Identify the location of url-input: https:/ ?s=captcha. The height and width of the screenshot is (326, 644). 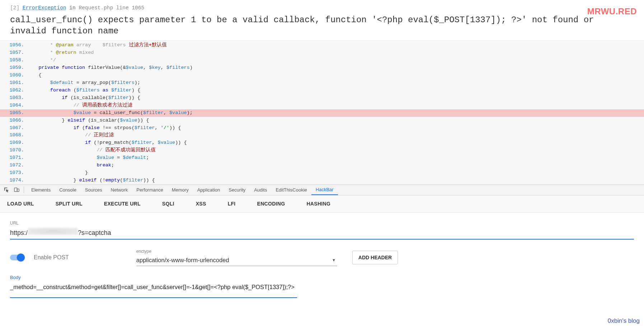
(322, 234).